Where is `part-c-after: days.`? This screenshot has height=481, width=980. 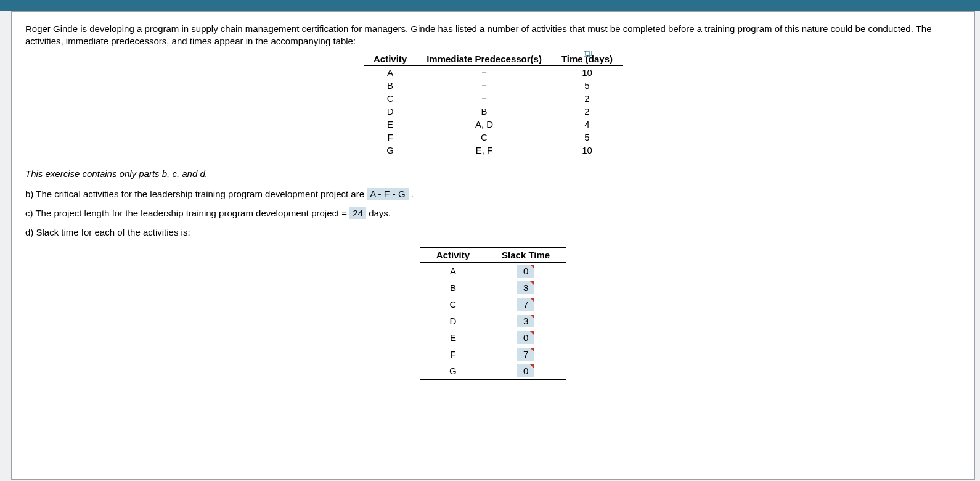 part-c-after: days. is located at coordinates (380, 213).